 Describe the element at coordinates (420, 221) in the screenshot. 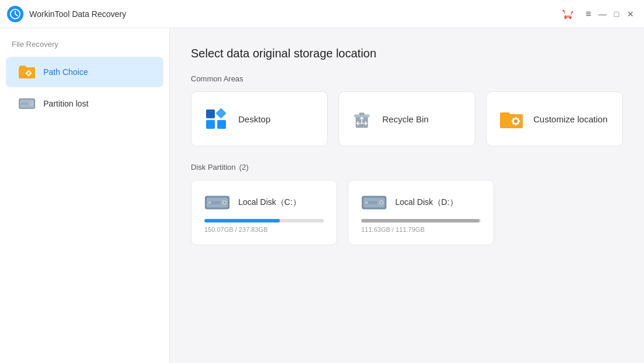

I see `disk-d-progress-fill` at that location.